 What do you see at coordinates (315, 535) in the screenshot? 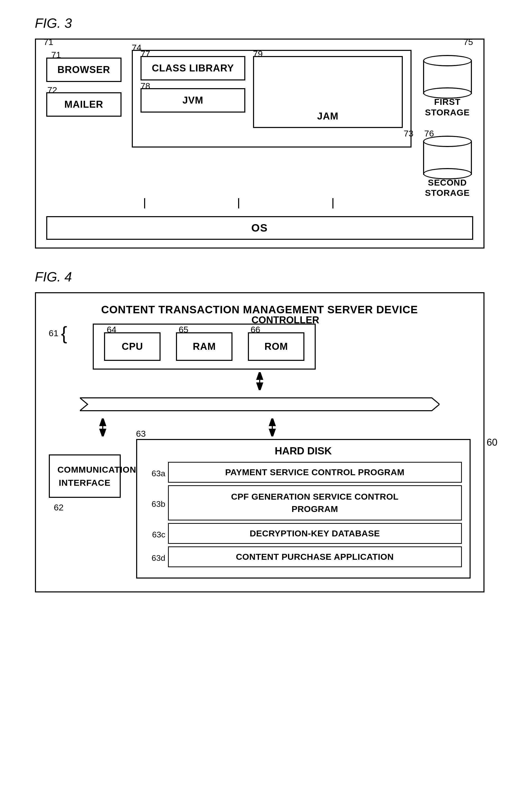
I see `hd-content-63c: DECRYPTION-KEY DATABASE` at bounding box center [315, 535].